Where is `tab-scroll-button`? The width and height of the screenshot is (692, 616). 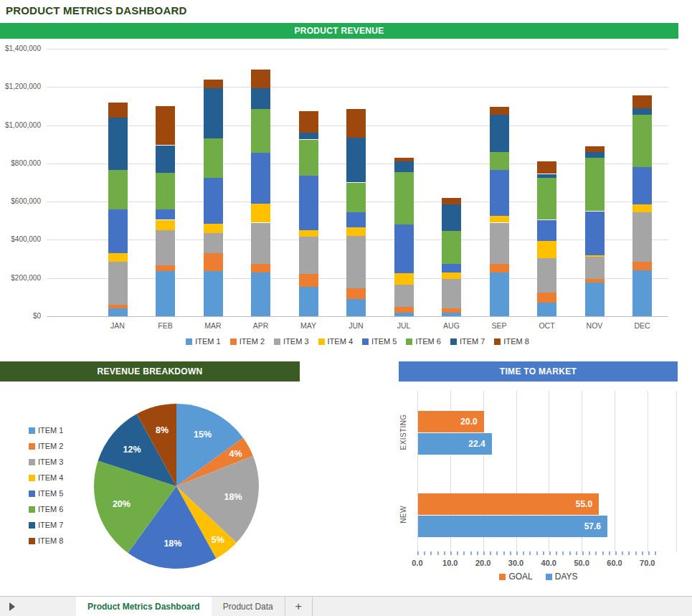 tab-scroll-button is located at coordinates (12, 607).